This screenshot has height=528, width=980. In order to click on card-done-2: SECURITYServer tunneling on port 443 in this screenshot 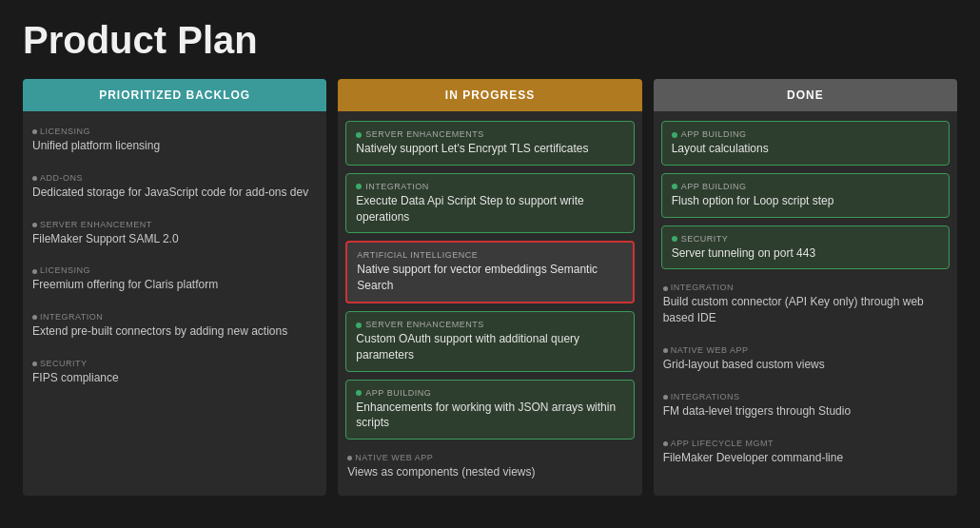, I will do `click(805, 247)`.